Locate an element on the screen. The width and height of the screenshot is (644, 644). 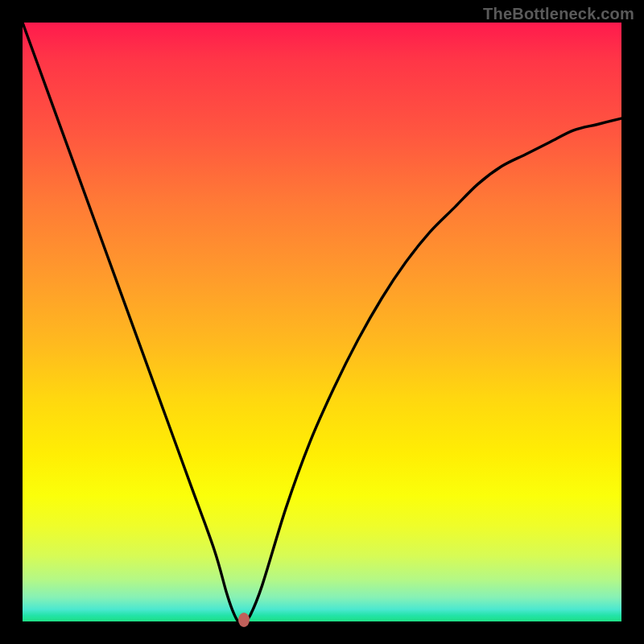
watermark-text: TheBottleneck.com is located at coordinates (559, 14).